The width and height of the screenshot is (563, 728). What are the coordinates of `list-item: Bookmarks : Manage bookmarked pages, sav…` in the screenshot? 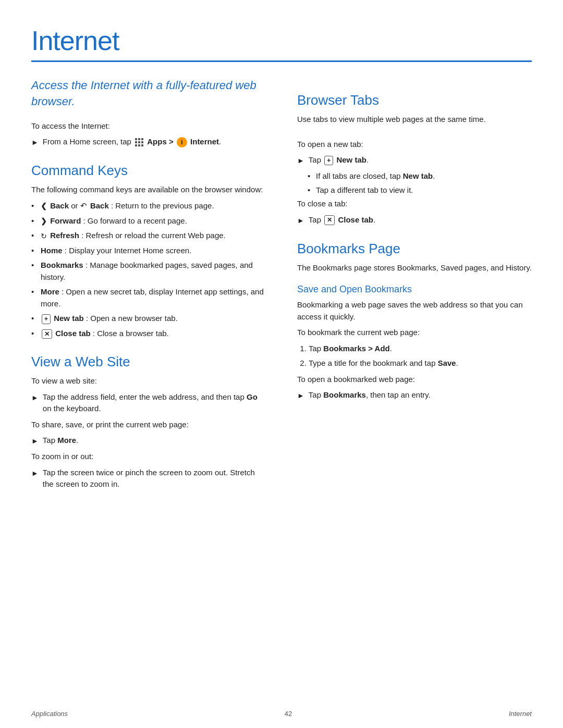 It's located at (149, 271).